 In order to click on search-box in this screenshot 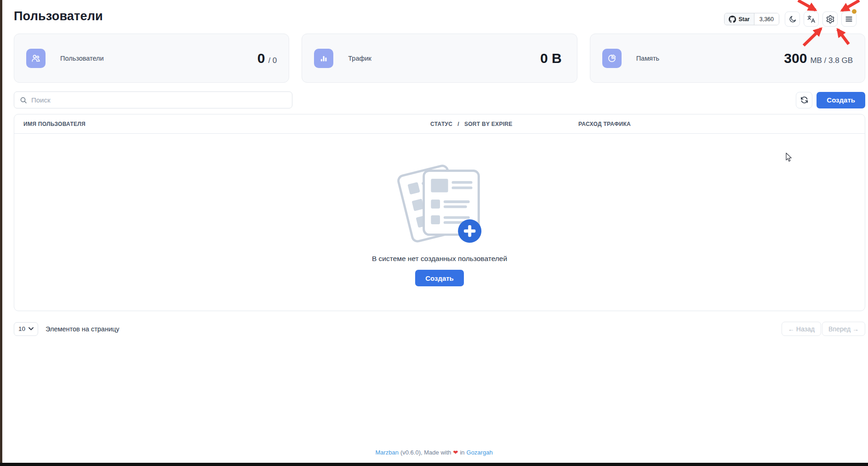, I will do `click(153, 100)`.